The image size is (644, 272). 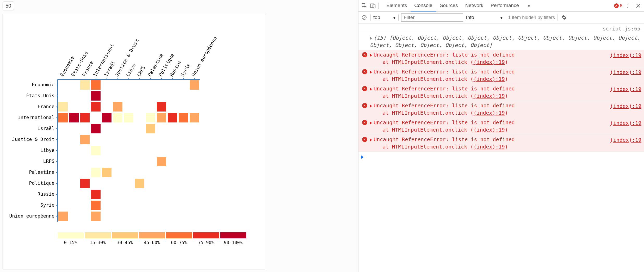 What do you see at coordinates (453, 6) in the screenshot?
I see `devtools-tabs: ElementsConsoleSourcesNetworkPerformance` at bounding box center [453, 6].